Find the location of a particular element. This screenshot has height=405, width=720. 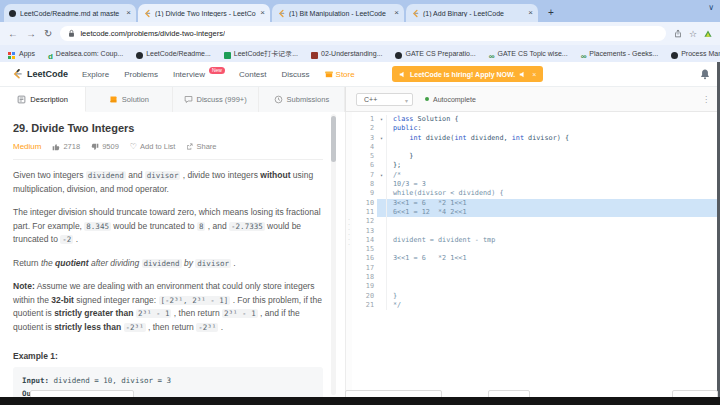

back-icon: ← is located at coordinates (13, 34).